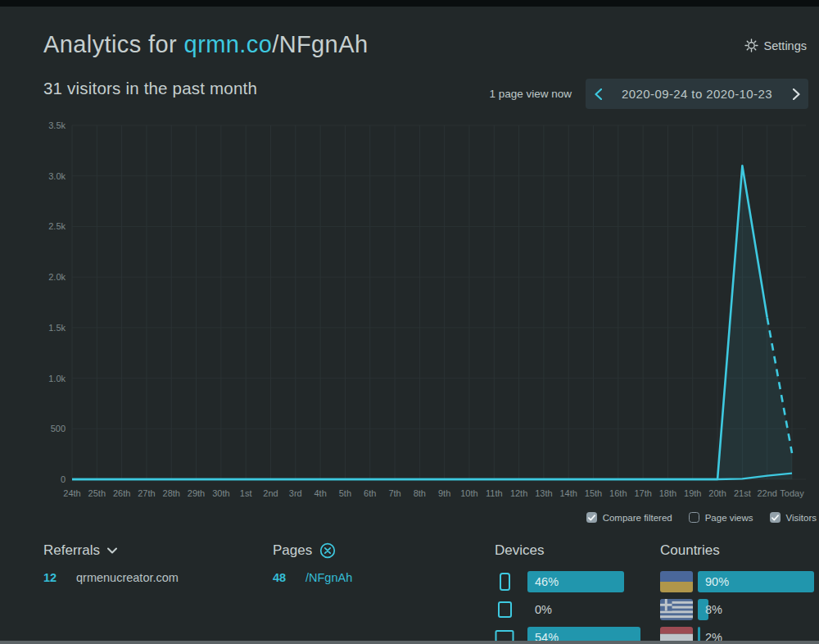 The image size is (819, 644). Describe the element at coordinates (792, 493) in the screenshot. I see `x-tick-label: Today` at that location.